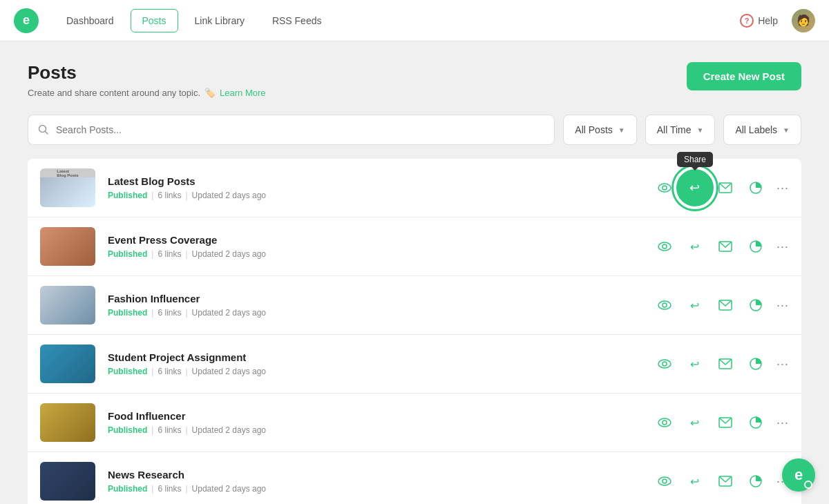 The image size is (829, 504). What do you see at coordinates (768, 21) in the screenshot?
I see `help-label: Help` at bounding box center [768, 21].